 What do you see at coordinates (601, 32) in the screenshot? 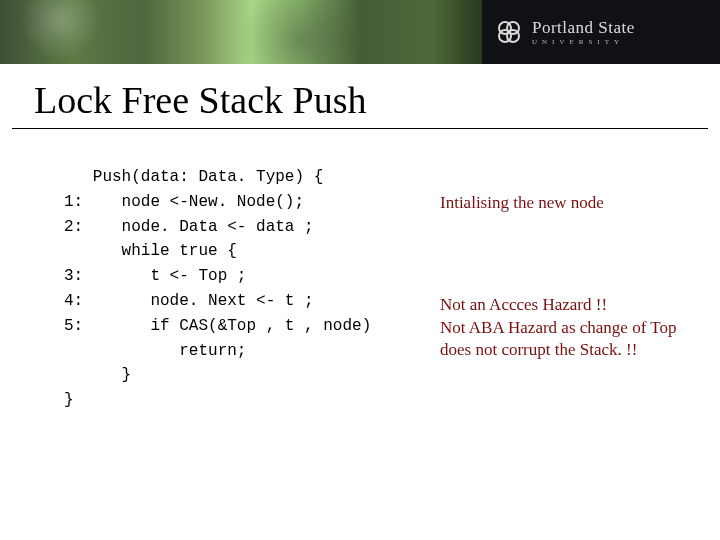
I see `university-branding: Portland State UNIVERSITY` at bounding box center [601, 32].